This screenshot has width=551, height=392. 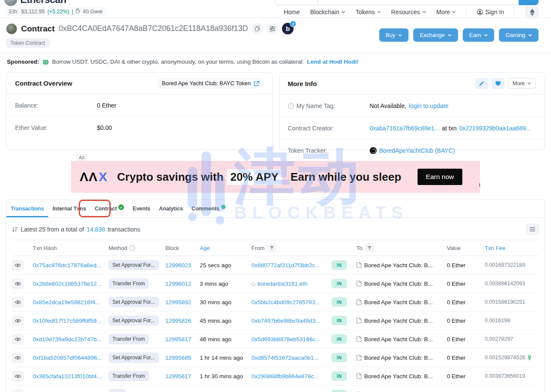 I want to click on tab-comments: Comments, so click(x=208, y=208).